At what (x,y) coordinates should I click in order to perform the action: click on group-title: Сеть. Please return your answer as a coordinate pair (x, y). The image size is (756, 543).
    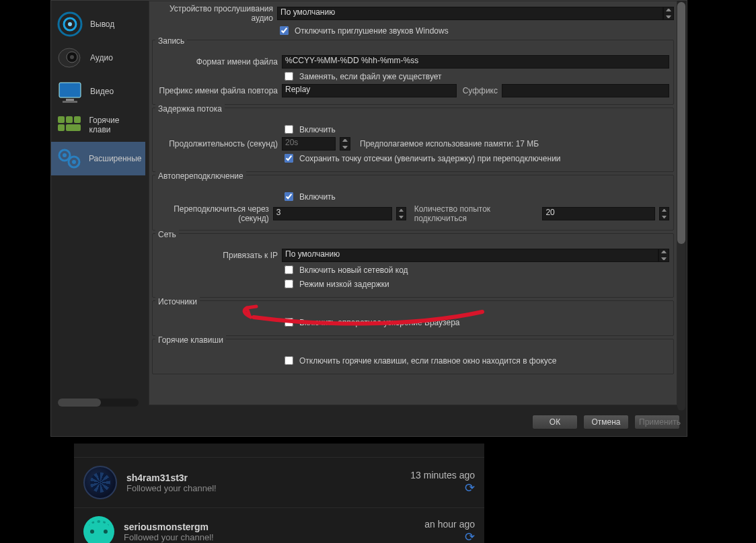
    Looking at the image, I should click on (167, 235).